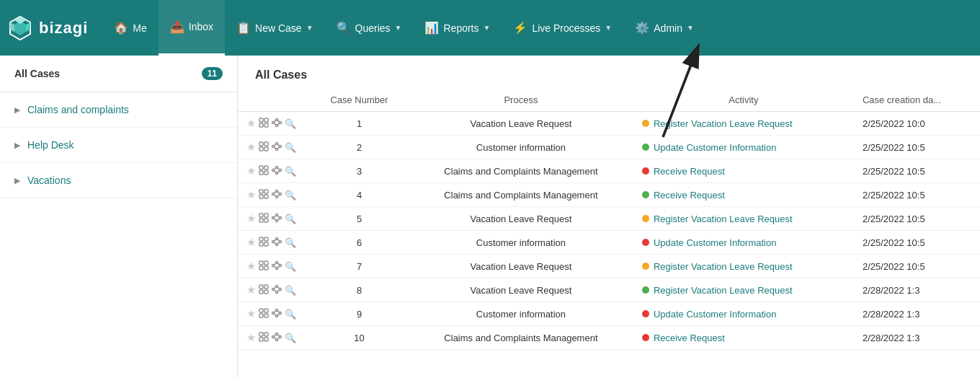 This screenshot has width=980, height=378. What do you see at coordinates (118, 146) in the screenshot?
I see `sidebar-item-helpdesk: ▶ Help Desk` at bounding box center [118, 146].